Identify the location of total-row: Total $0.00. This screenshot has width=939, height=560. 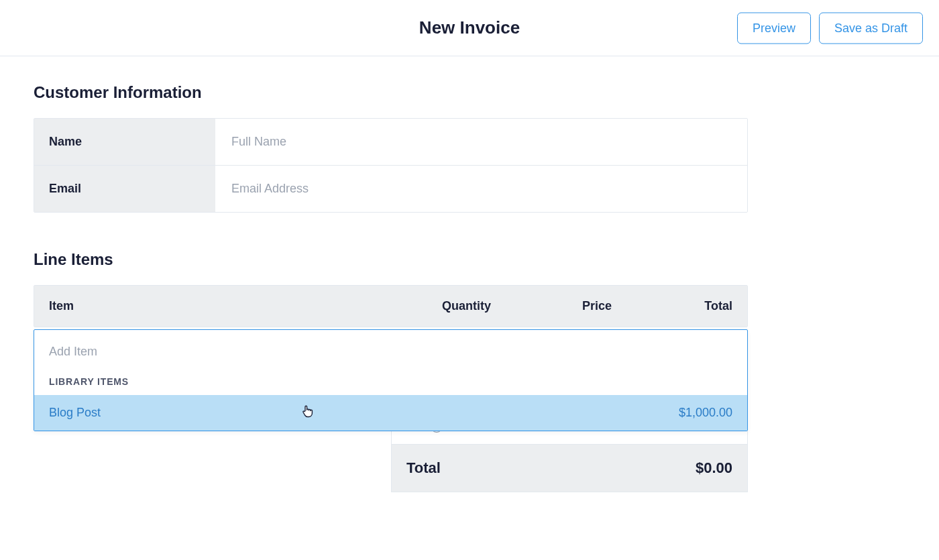
(569, 468).